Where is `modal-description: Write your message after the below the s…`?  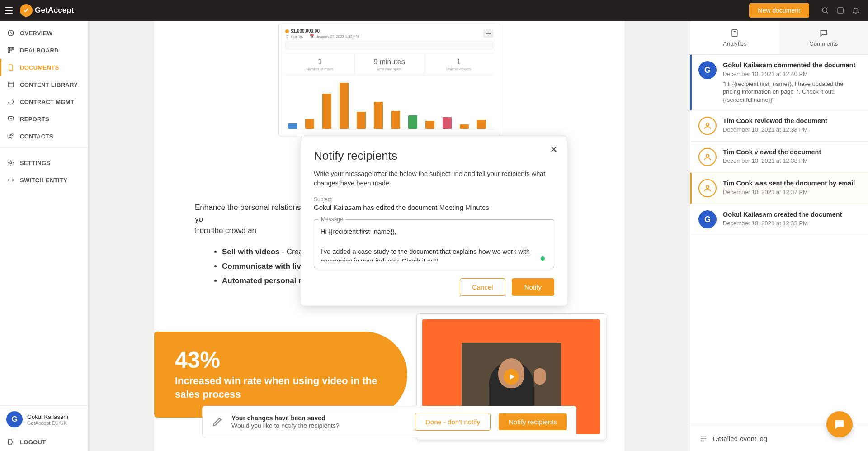
modal-description: Write your message after the below the s… is located at coordinates (434, 179).